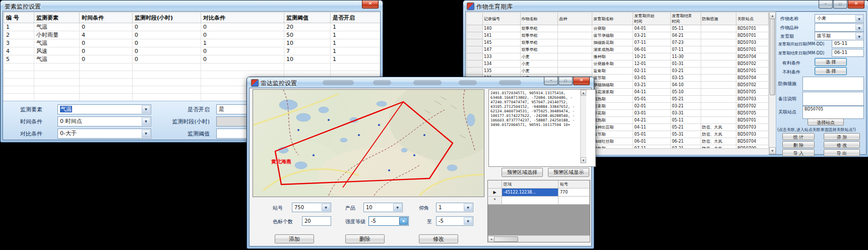 This screenshot has height=250, width=868. I want to click on table-row: 145双季早稻抽穗扬花期07-1107-23BD50703, so click(618, 43).